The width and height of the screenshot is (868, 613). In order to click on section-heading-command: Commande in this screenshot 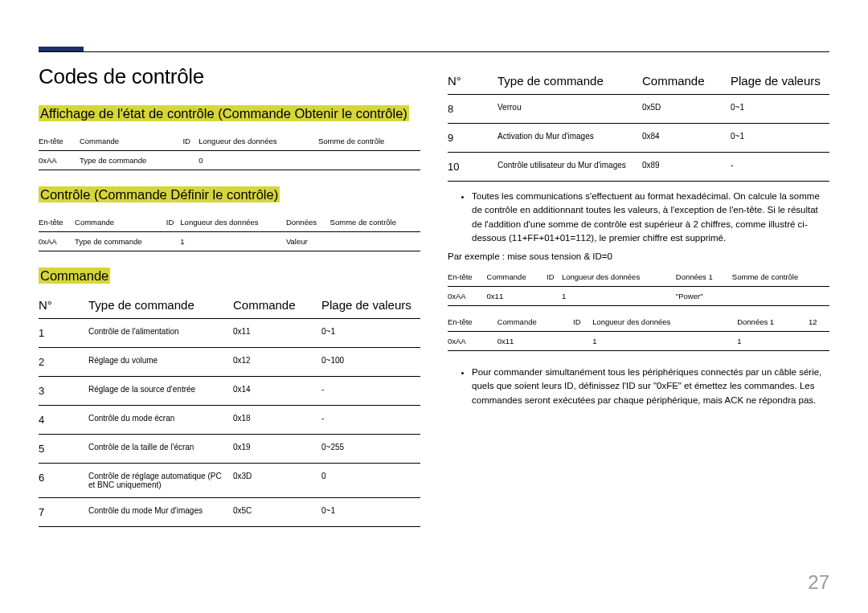, I will do `click(230, 276)`.